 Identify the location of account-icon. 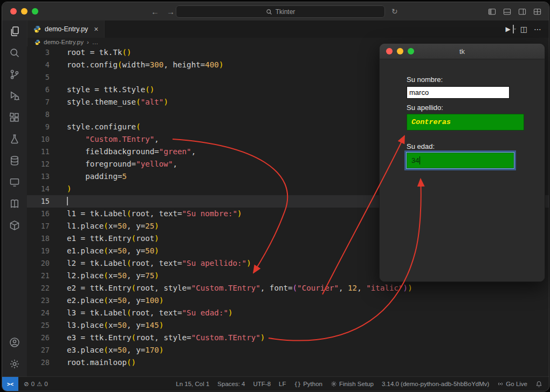
(15, 342).